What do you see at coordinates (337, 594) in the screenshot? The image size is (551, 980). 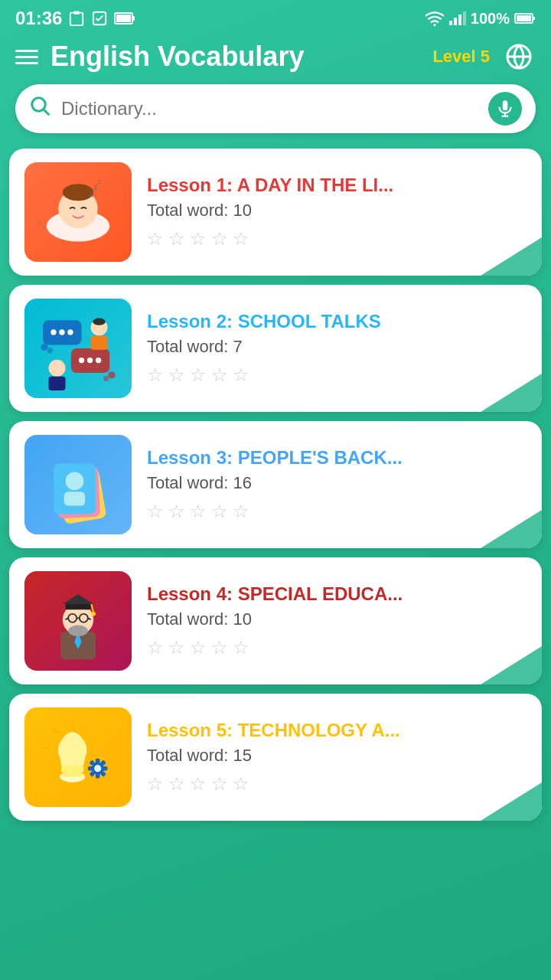 I see `lesson-title-4: Lesson 4: SPECIAL EDUCA...` at bounding box center [337, 594].